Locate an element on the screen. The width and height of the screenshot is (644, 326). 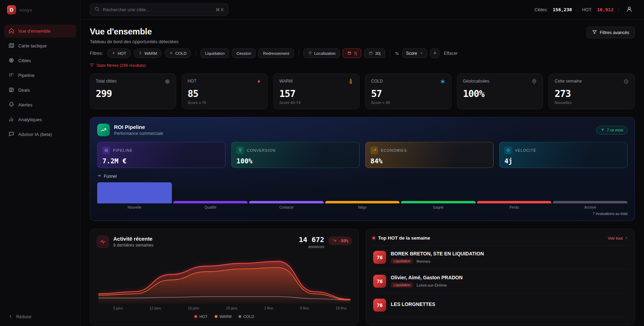
funnel-bar-nouvelle is located at coordinates (135, 193).